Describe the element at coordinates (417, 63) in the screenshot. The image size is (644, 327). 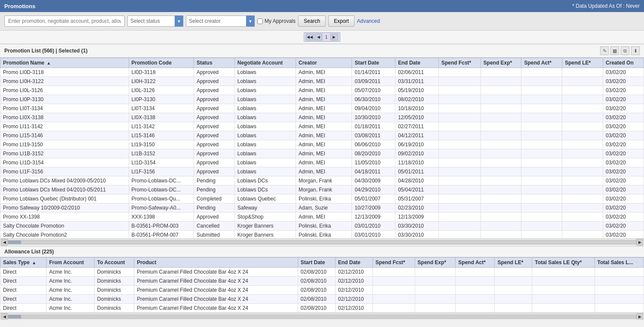
I see `col-header-end-date: End Date` at that location.